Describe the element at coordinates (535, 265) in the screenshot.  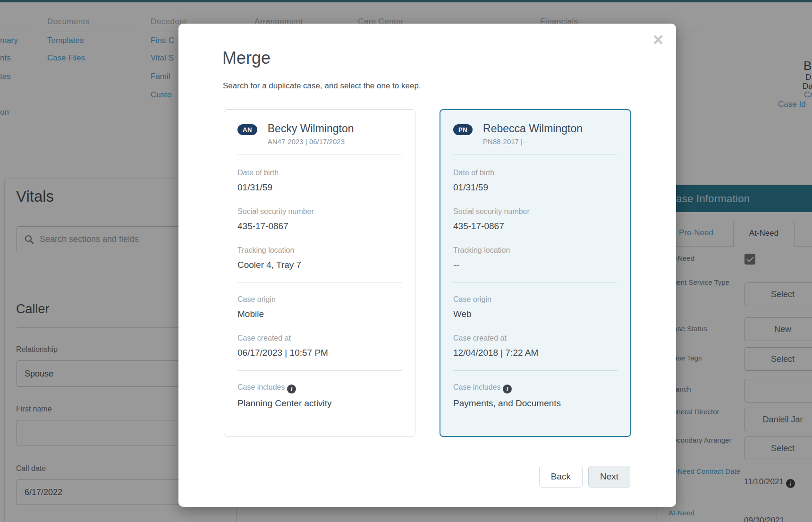
I see `tracking-location-value: --` at that location.